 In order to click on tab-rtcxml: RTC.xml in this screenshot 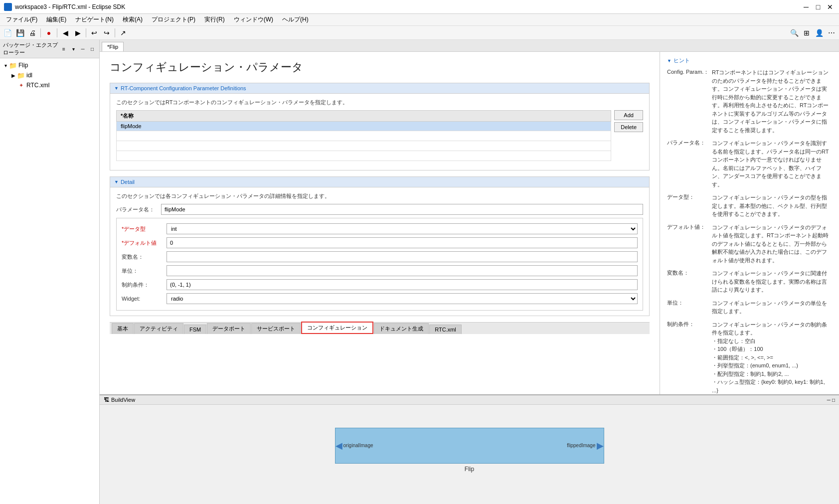, I will do `click(446, 329)`.